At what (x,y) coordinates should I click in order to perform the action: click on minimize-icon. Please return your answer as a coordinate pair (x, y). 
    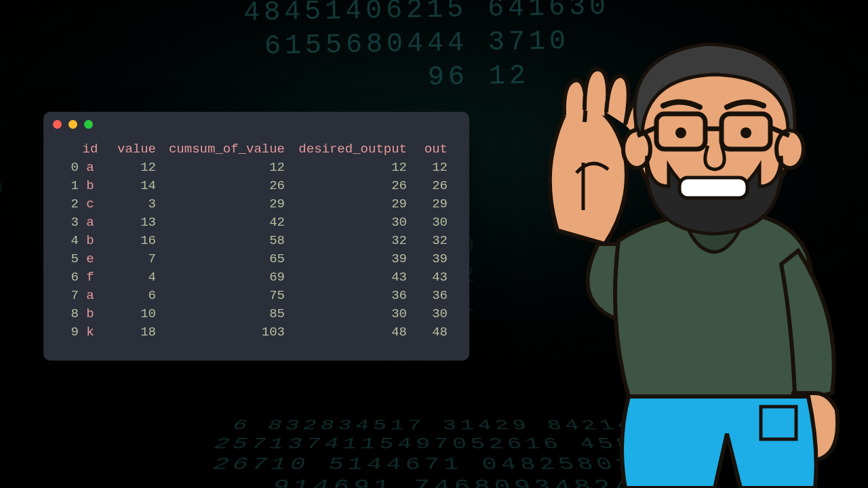
    Looking at the image, I should click on (73, 125).